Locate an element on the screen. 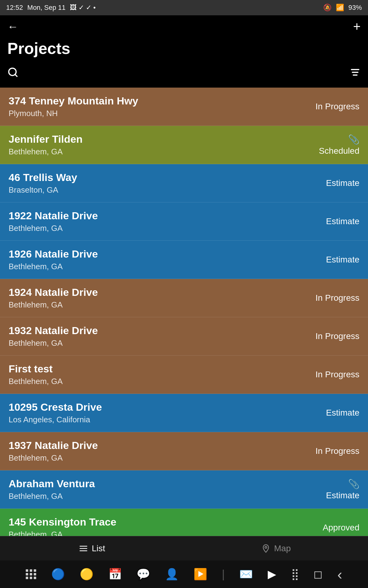 This screenshot has width=368, height=588. project-name: 1922 Natalie Drive is located at coordinates (167, 216).